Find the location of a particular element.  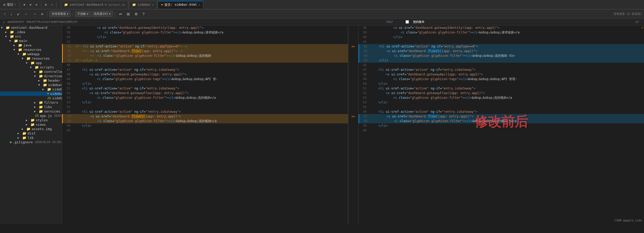

sidebar-item-main: ▼ 📁 main is located at coordinates (31, 41).